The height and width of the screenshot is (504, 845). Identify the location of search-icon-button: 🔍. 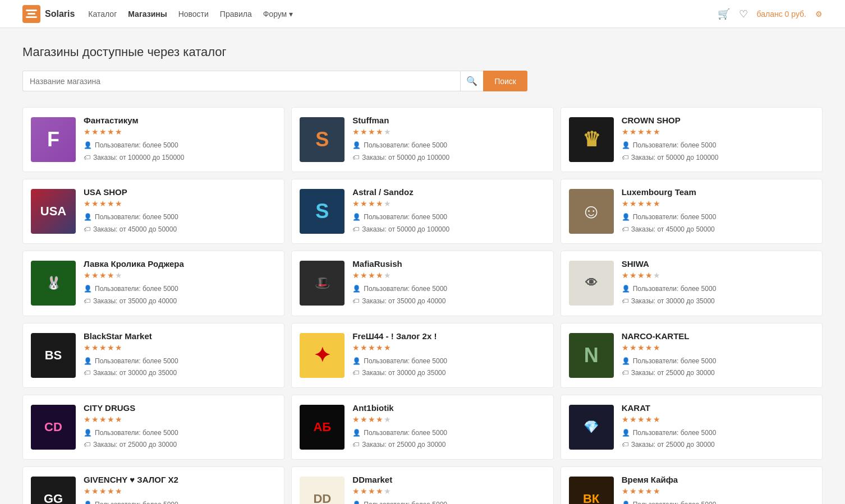
(471, 81).